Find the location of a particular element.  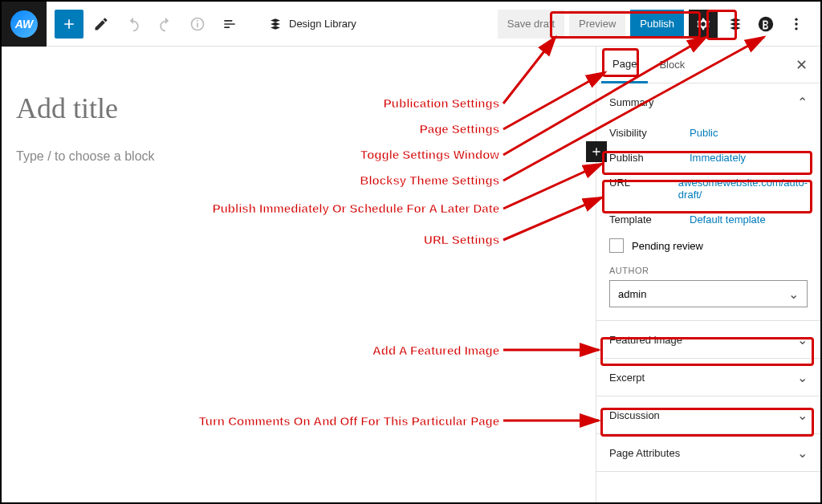

summary-heading: Summary is located at coordinates (632, 103).